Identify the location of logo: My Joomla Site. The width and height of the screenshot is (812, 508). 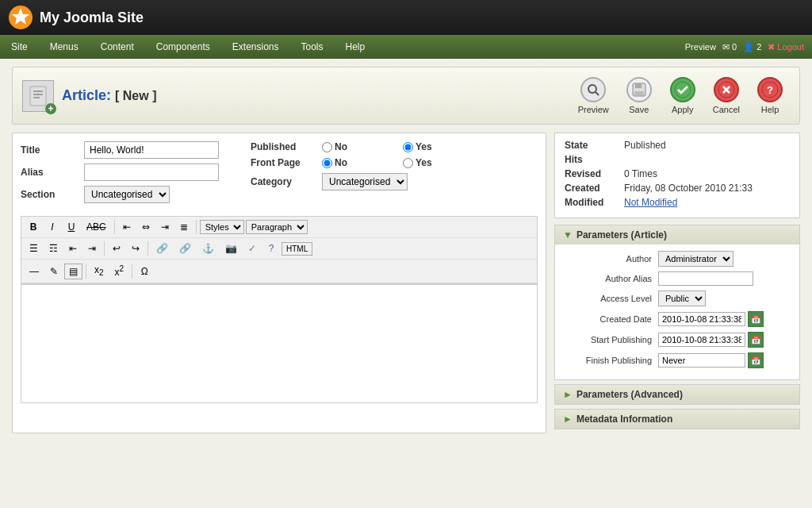
(76, 17).